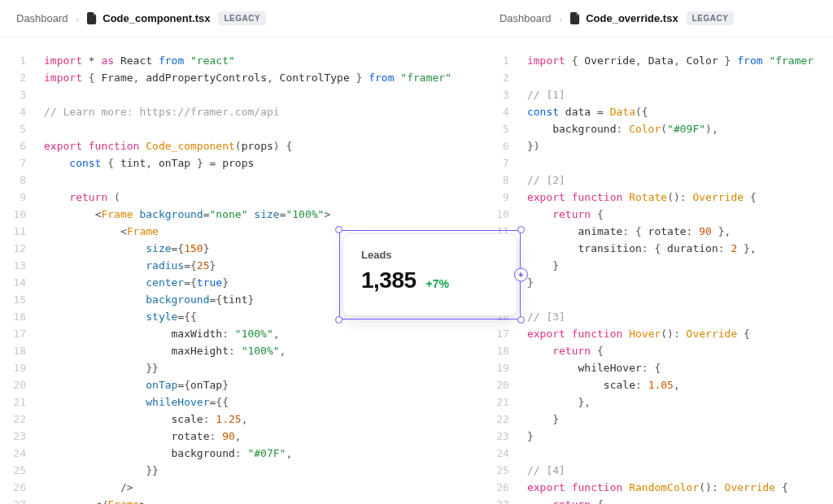  What do you see at coordinates (680, 231) in the screenshot?
I see `code-content: animate: { rotate: 90 },` at bounding box center [680, 231].